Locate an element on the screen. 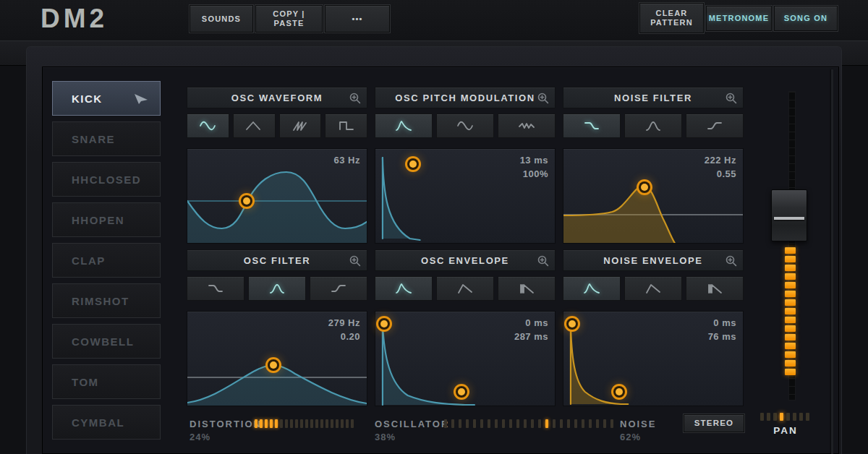 This screenshot has width=868, height=454. volume-led-column is located at coordinates (790, 311).